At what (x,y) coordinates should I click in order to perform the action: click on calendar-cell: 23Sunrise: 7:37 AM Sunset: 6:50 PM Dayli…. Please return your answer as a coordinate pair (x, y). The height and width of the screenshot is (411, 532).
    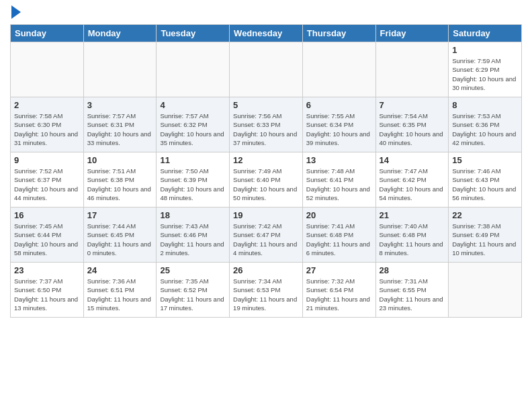
    Looking at the image, I should click on (47, 290).